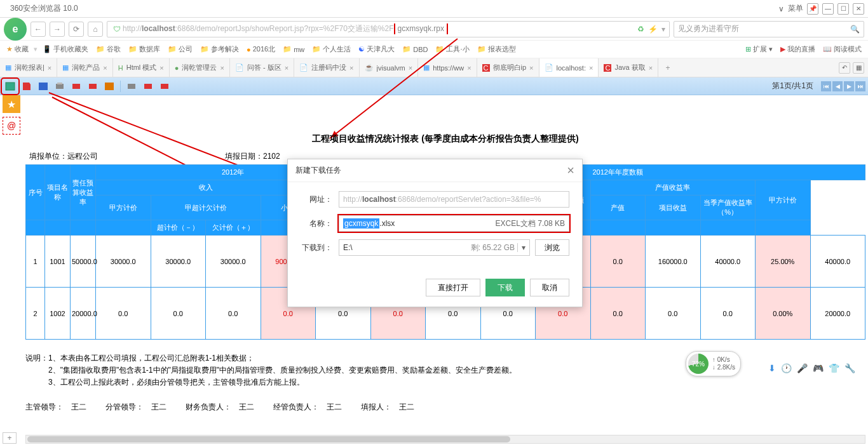 This screenshot has width=868, height=445. Describe the element at coordinates (11, 104) in the screenshot. I see `favorite-side-button: ★` at that location.